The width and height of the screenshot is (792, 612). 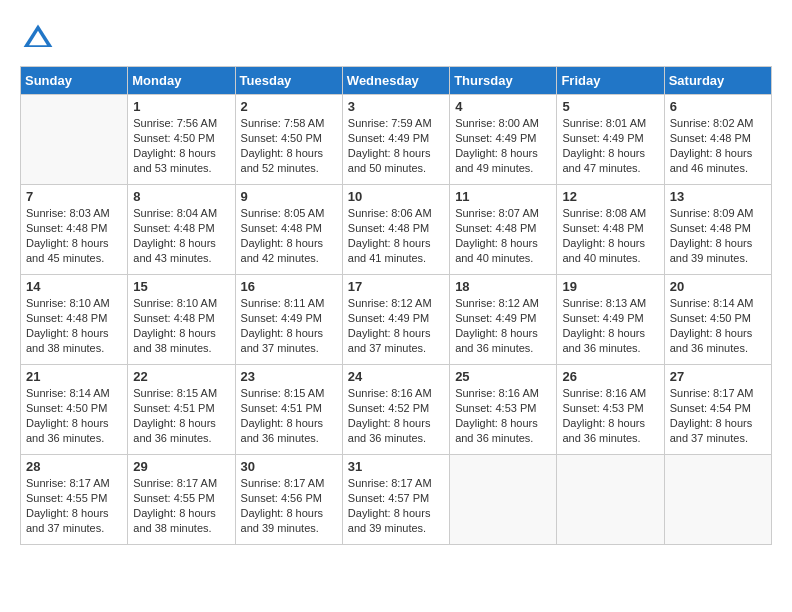 What do you see at coordinates (504, 410) in the screenshot?
I see `day-cell: 25Sunrise: 8:16 AMSunset: 4:53 PMDayligh…` at bounding box center [504, 410].